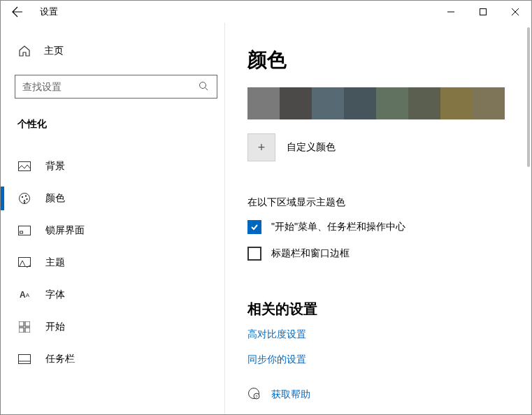  Describe the element at coordinates (379, 309) in the screenshot. I see `related-settings-heading: 相关的设置` at that location.